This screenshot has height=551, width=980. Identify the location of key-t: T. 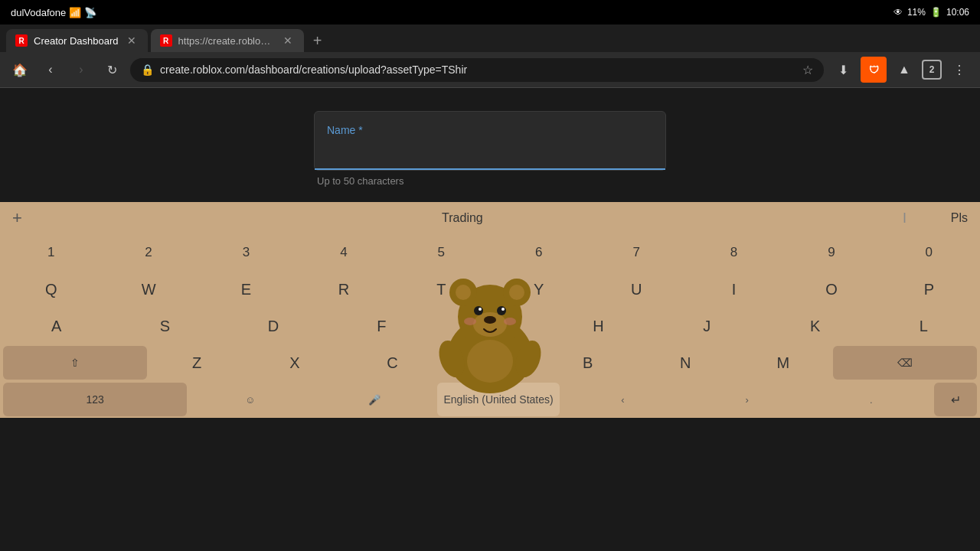
(441, 289).